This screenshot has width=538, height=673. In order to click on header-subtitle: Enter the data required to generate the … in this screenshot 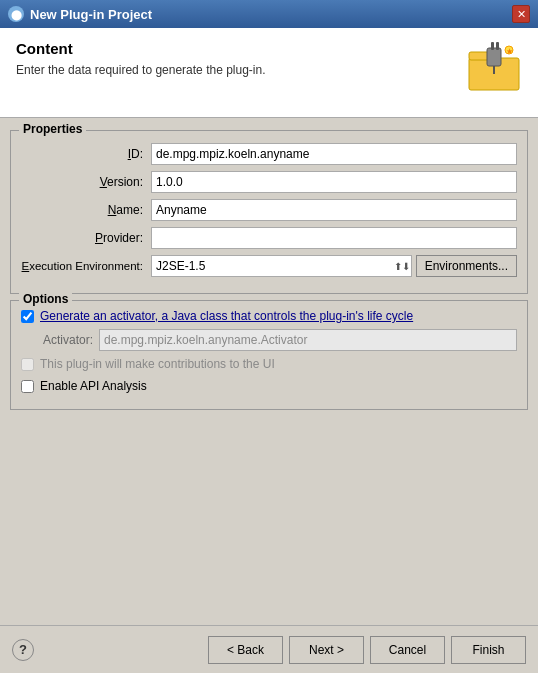, I will do `click(236, 70)`.